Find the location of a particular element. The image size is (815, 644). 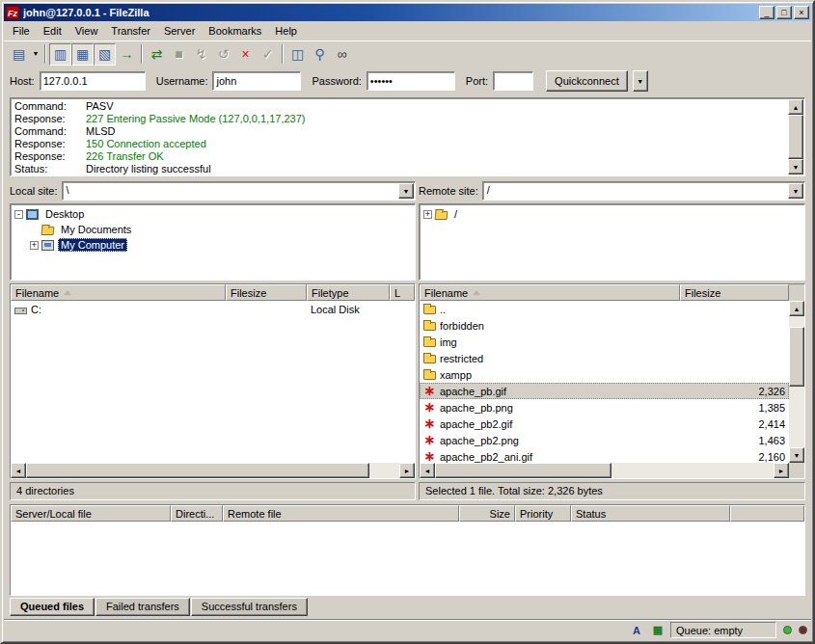

tab-successful-transfers: Successful transfers is located at coordinates (249, 607).